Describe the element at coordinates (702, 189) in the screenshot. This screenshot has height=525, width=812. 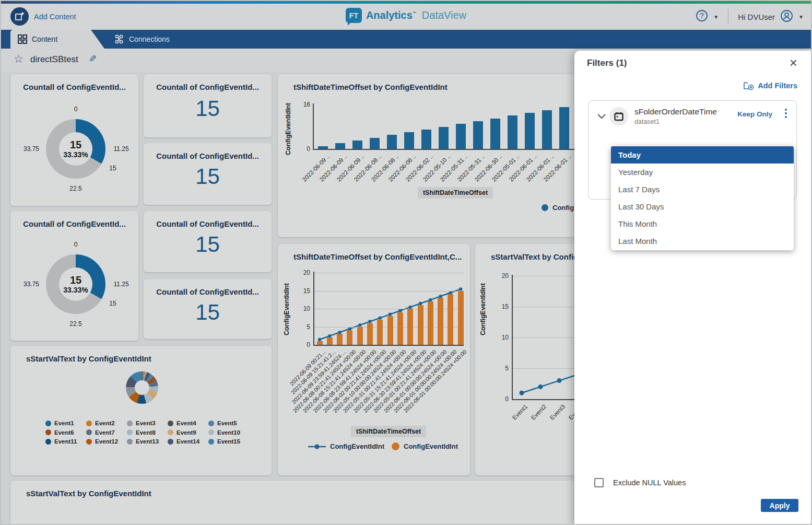
I see `dropdown-option: Last 7 Days` at that location.